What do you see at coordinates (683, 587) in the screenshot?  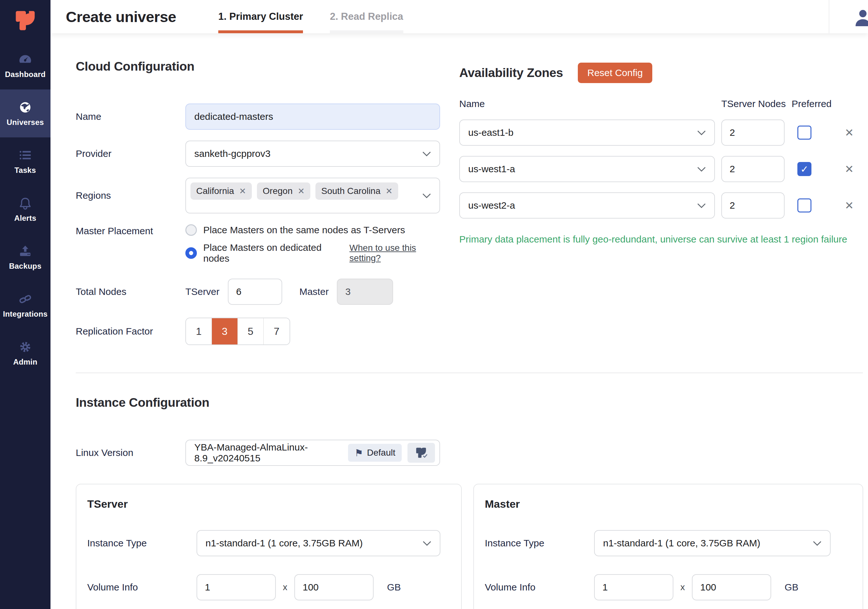 I see `volume-multiplier: x` at bounding box center [683, 587].